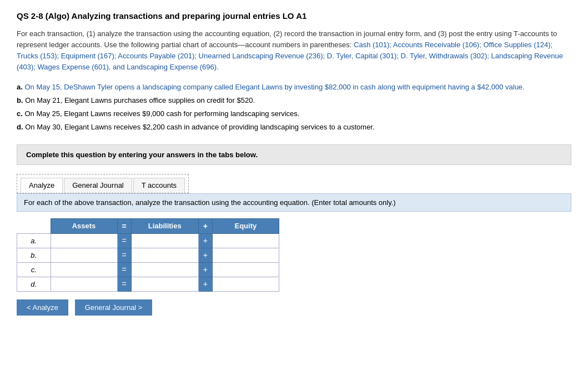 The image size is (588, 385). Describe the element at coordinates (165, 241) in the screenshot. I see `liabilities-field-a` at that location.